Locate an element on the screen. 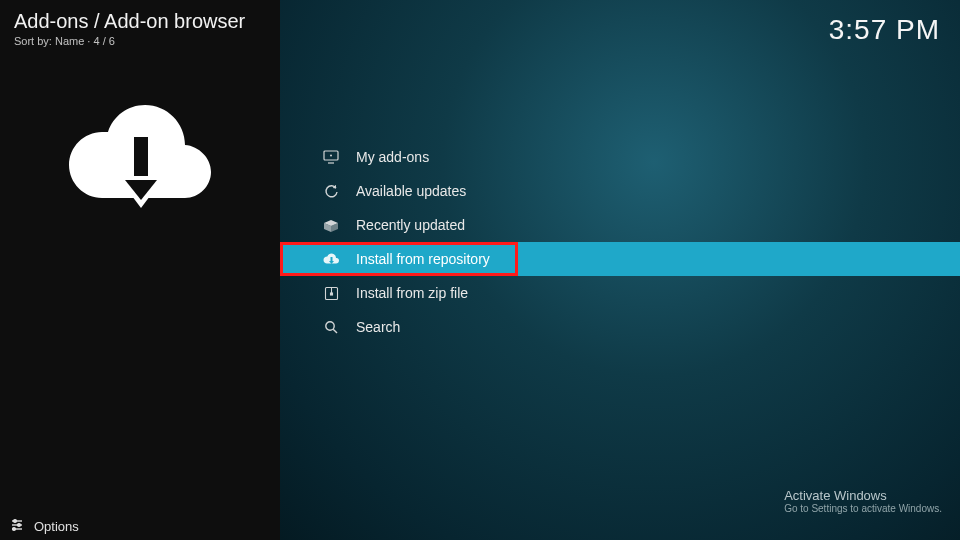 The width and height of the screenshot is (960, 540). breadcrumb: Add-ons / Add-on browser is located at coordinates (130, 22).